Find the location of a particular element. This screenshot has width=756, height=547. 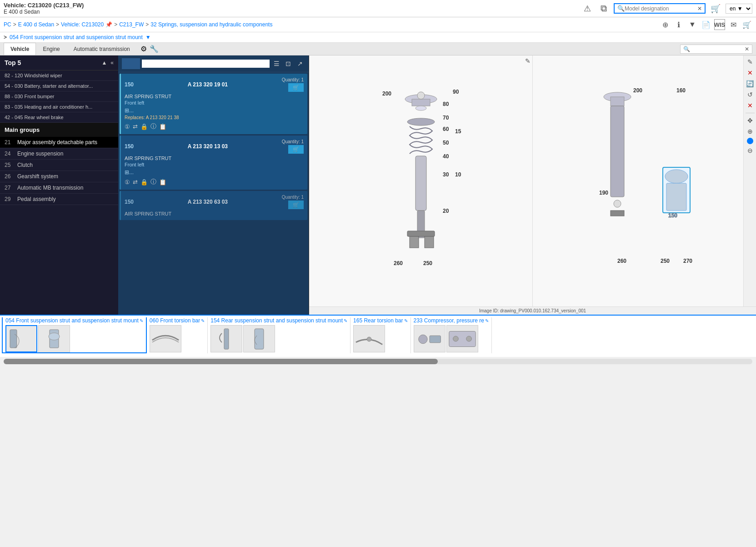

breadcrumb-pc: PC is located at coordinates (7, 25).